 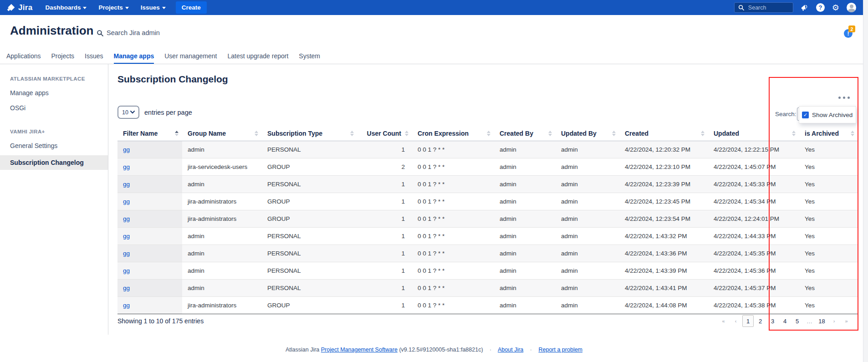 I want to click on show-archived-checkbox: ✓, so click(x=805, y=115).